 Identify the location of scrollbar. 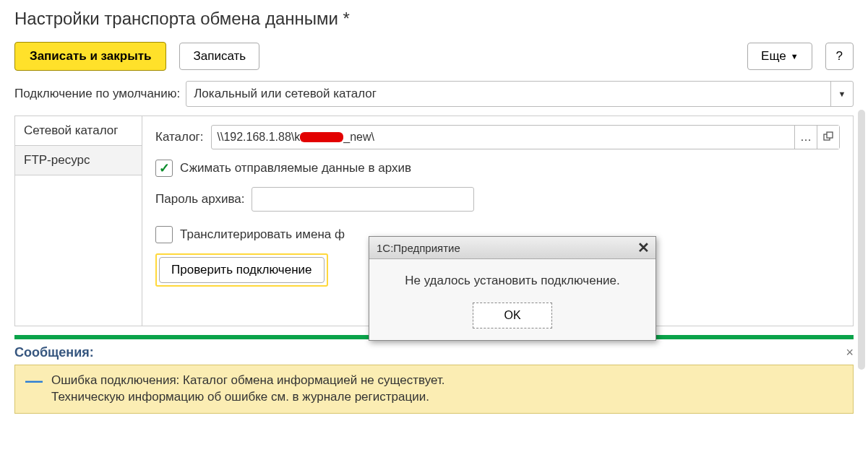
(861, 240).